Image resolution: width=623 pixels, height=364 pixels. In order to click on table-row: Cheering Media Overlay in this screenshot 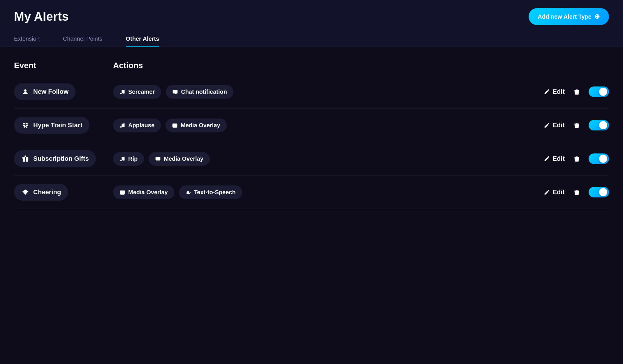, I will do `click(312, 192)`.